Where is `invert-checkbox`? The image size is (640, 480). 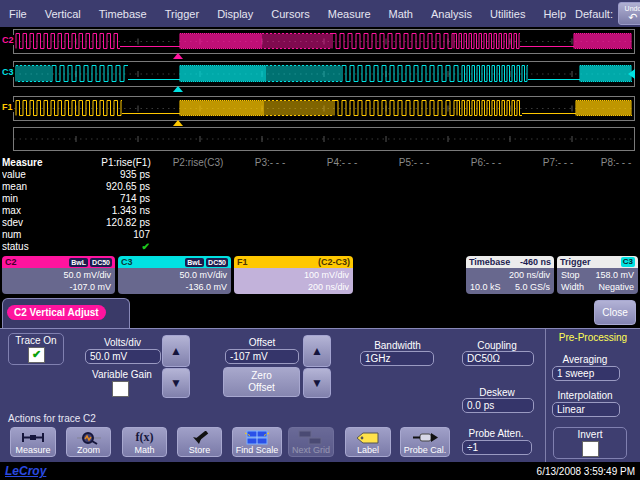 invert-checkbox is located at coordinates (590, 449).